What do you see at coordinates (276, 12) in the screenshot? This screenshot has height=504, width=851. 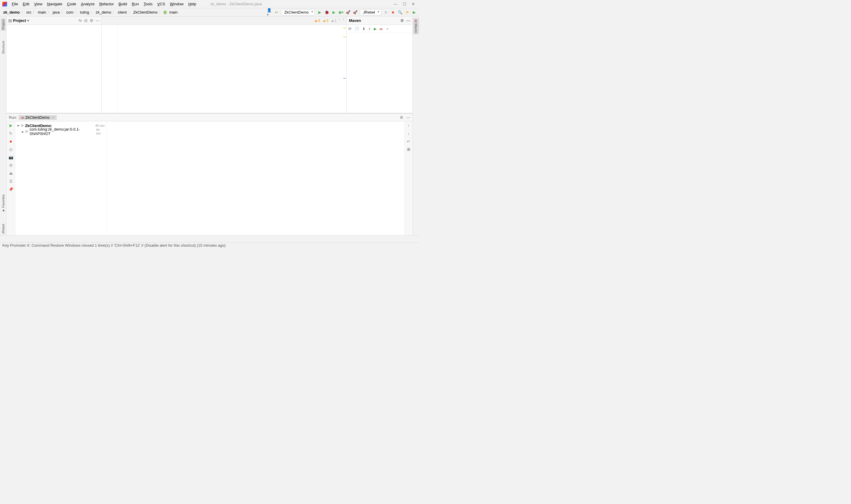 I see `back-icon: ↩` at bounding box center [276, 12].